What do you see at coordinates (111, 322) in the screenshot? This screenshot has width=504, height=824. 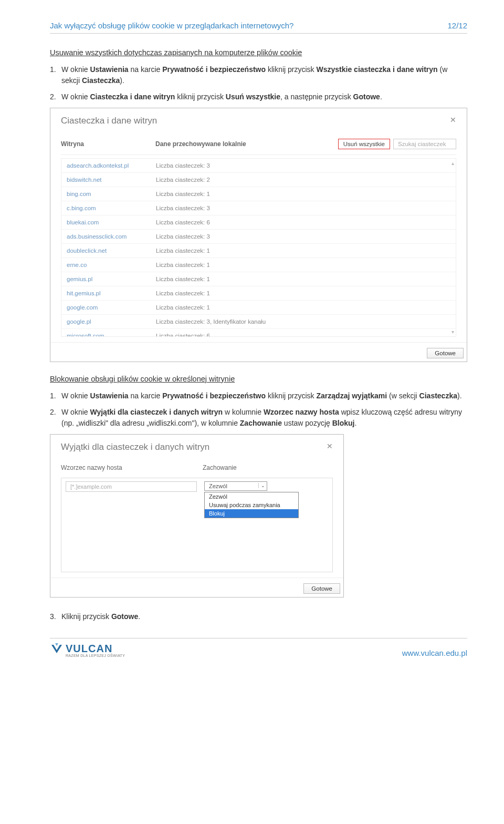 I see `row-site: google.pl` at bounding box center [111, 322].